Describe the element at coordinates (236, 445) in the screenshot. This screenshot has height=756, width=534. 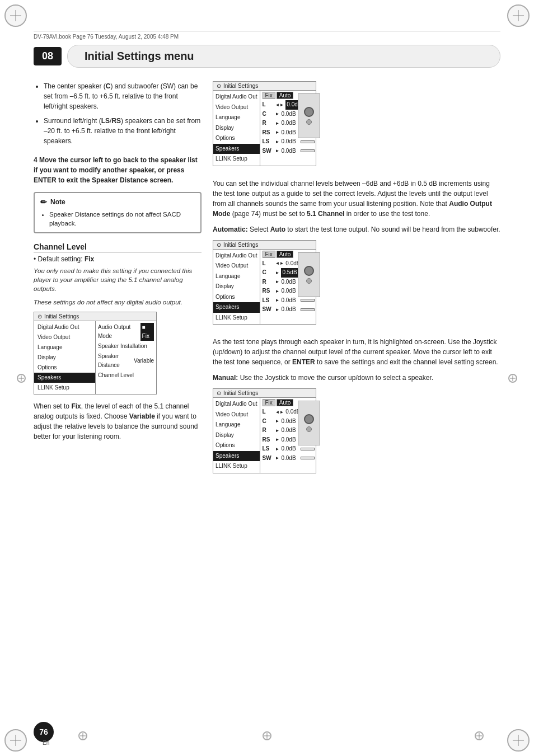
I see `r3-menu-options: Options` at that location.